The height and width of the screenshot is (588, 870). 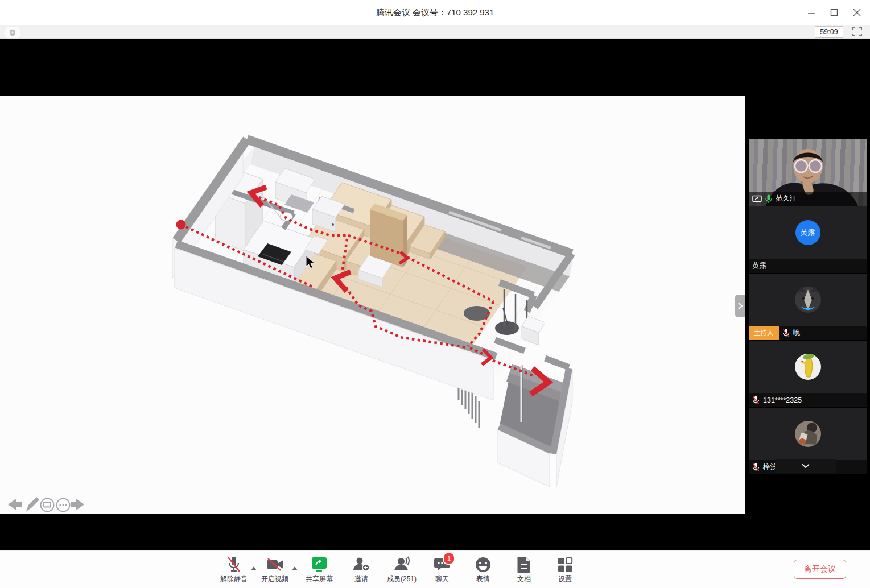 I want to click on minimize-icon, so click(x=811, y=13).